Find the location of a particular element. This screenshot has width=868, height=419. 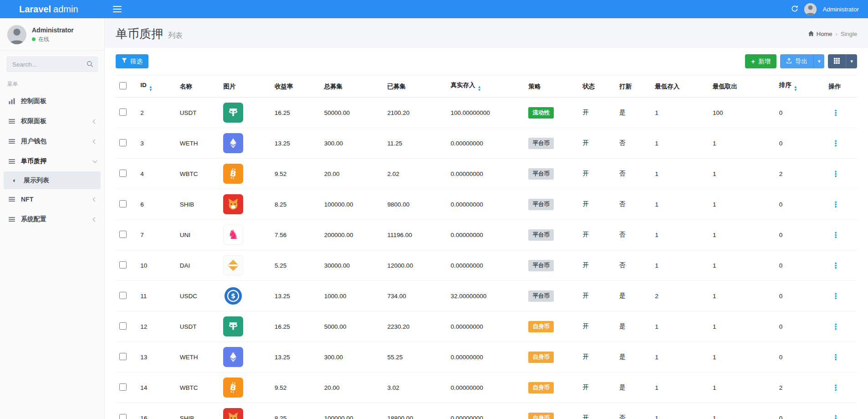

sidebar-item-dashboard: 控制面板 is located at coordinates (52, 101).